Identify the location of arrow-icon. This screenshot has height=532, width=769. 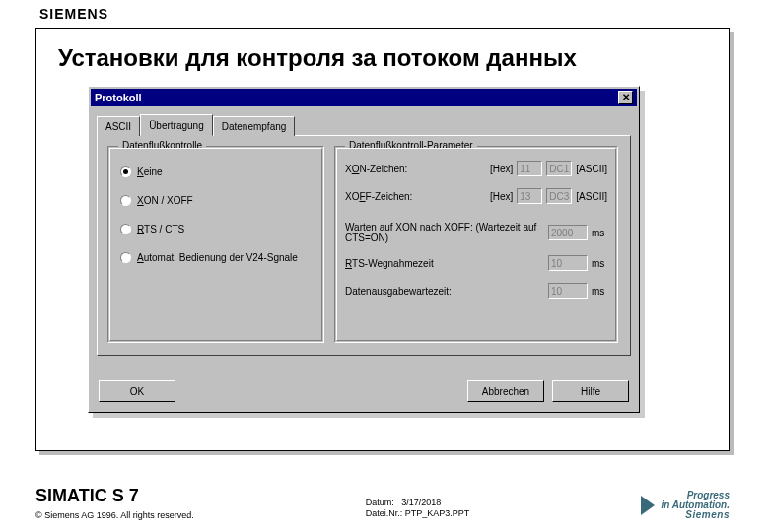
(648, 505).